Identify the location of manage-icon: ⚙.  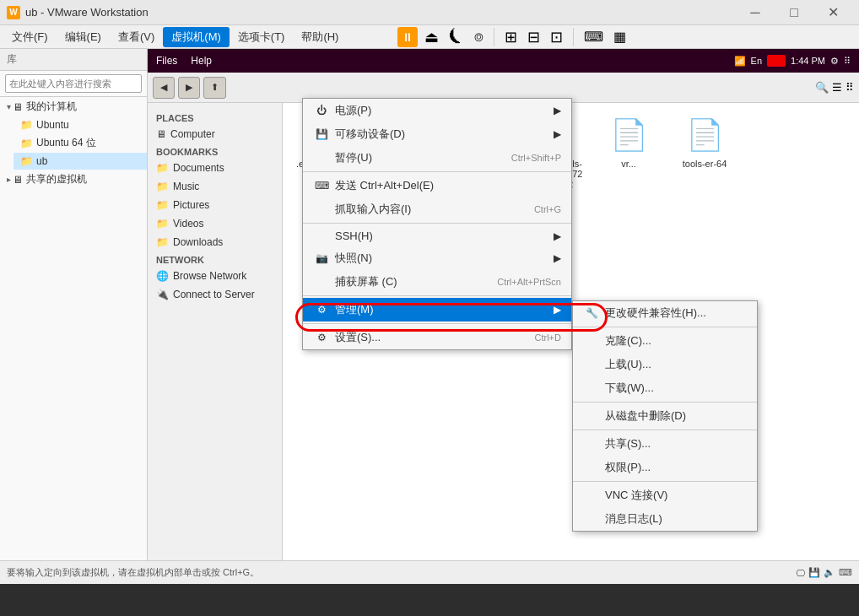
(321, 310).